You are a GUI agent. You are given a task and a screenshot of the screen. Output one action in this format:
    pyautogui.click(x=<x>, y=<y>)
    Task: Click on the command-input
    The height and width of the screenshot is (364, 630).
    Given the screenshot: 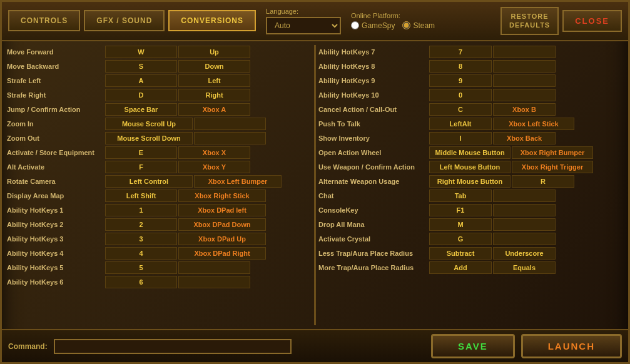 What is the action you would take?
    pyautogui.click(x=173, y=346)
    